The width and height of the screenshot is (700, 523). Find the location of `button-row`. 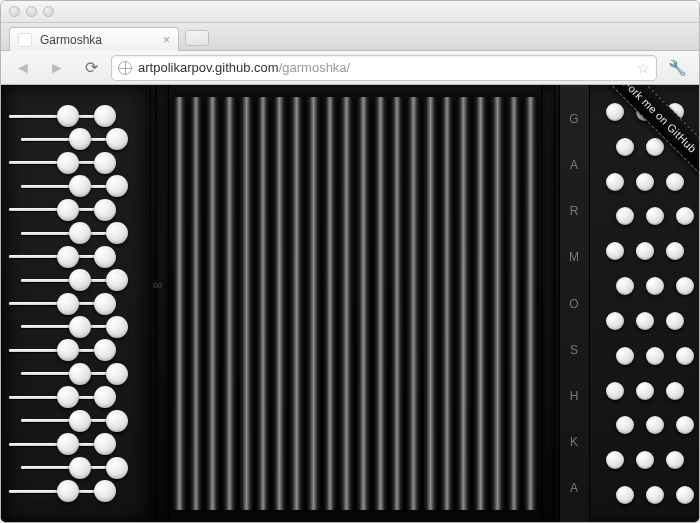

button-row is located at coordinates (652, 216).